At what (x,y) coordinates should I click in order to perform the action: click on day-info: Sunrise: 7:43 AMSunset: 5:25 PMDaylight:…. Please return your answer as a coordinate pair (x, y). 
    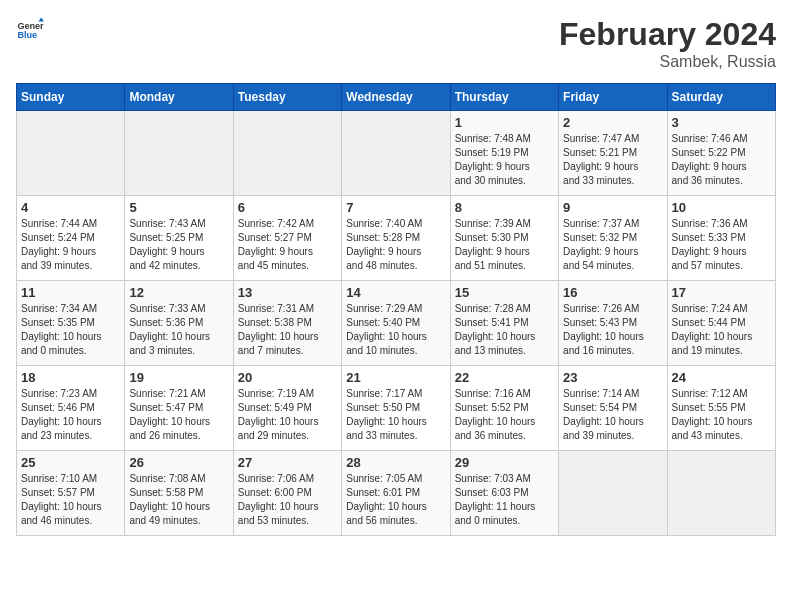
    Looking at the image, I should click on (178, 245).